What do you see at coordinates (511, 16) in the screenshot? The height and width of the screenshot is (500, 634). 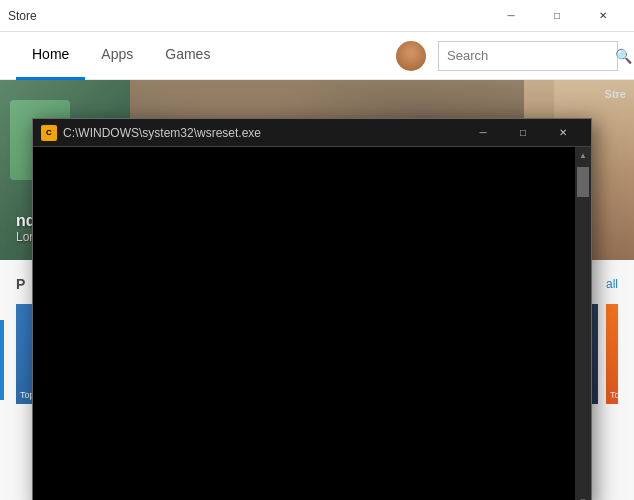 I see `minimize-button: ─` at bounding box center [511, 16].